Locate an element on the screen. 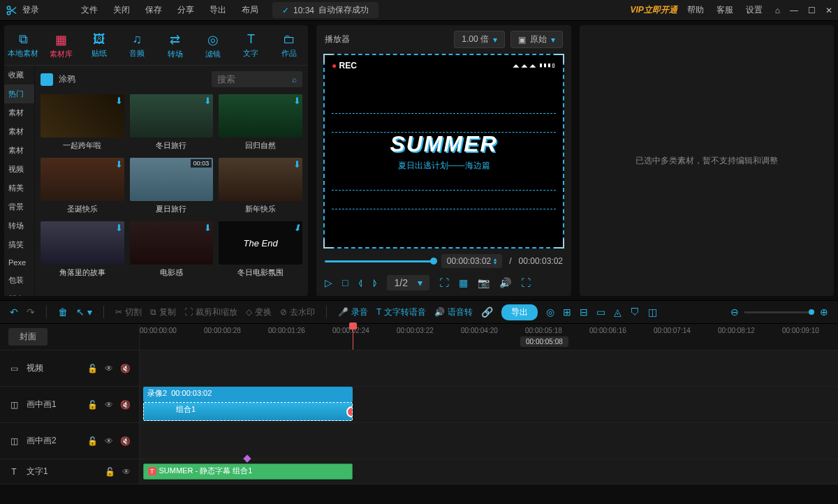  close-window-icon: ✕ is located at coordinates (829, 10).